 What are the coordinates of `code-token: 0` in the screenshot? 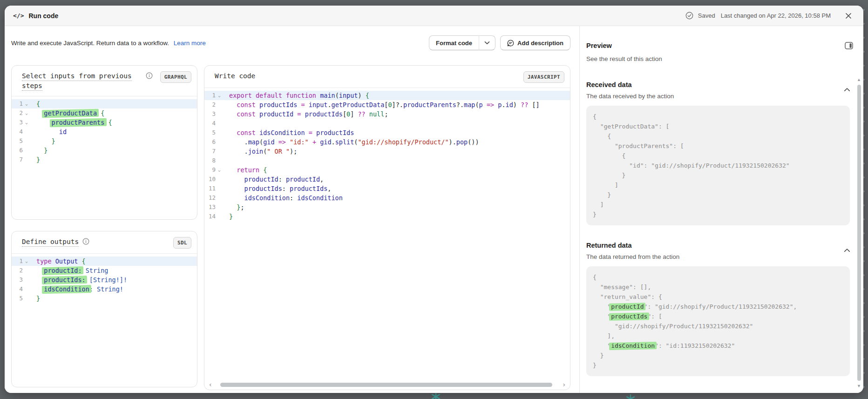 It's located at (348, 114).